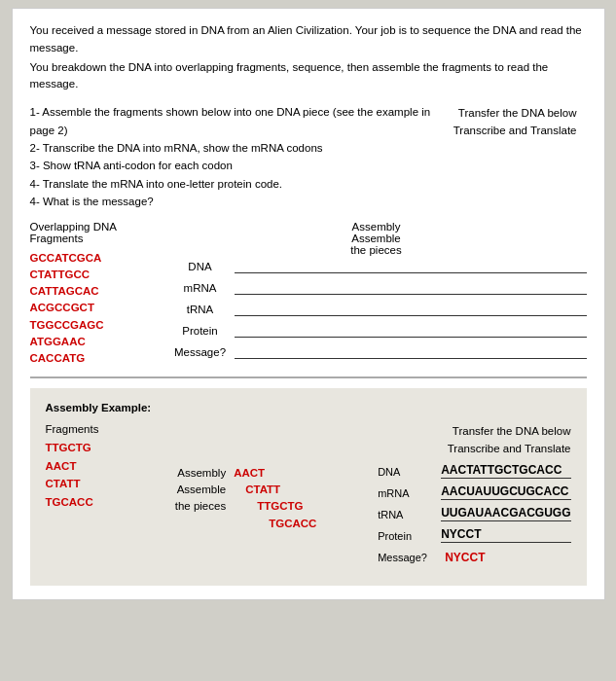 The width and height of the screenshot is (616, 681). I want to click on assembly-header: Assembly Assemble the pieces, so click(377, 238).